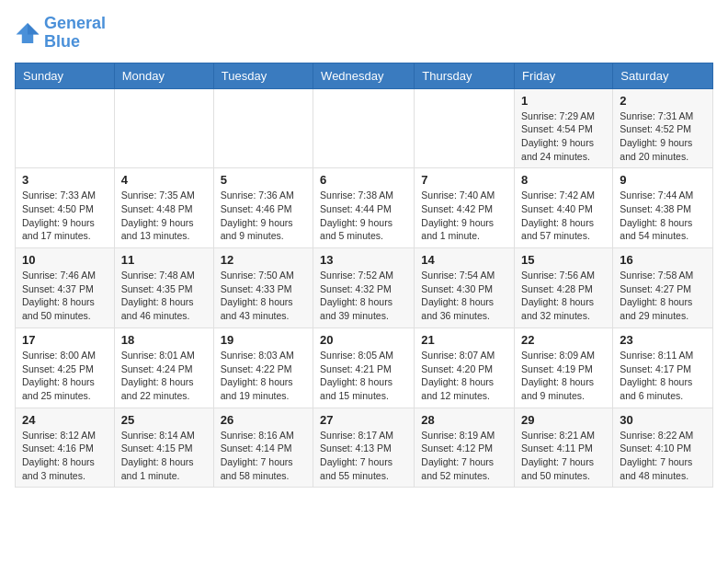  Describe the element at coordinates (563, 215) in the screenshot. I see `day-info: Sunrise: 7:42 AM Sunset: 4:40 PM Dayligh…` at that location.